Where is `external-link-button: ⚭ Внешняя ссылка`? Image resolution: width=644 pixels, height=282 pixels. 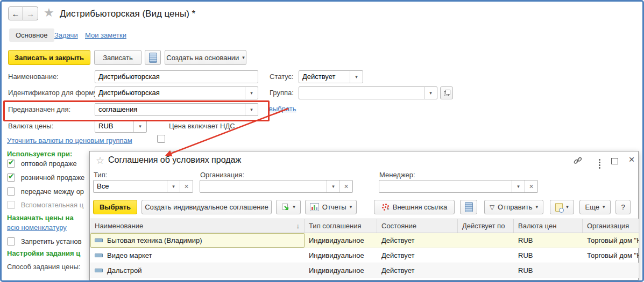
external-link-button: ⚭ Внешняя ссылка is located at coordinates (414, 207).